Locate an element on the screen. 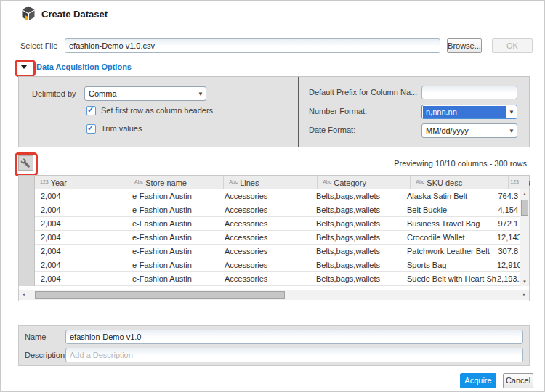 This screenshot has width=545, height=392. column-header-category: AbcCategory is located at coordinates (362, 183).